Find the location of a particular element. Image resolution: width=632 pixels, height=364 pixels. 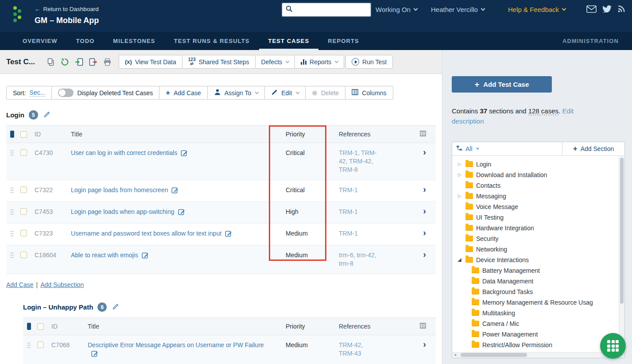

search-input is located at coordinates (330, 10).